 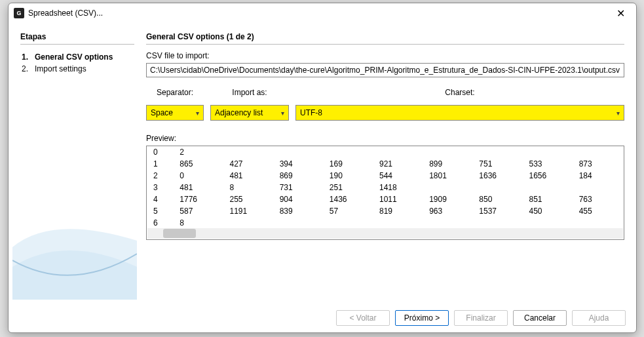 I want to click on table-cell: 184, so click(x=599, y=176).